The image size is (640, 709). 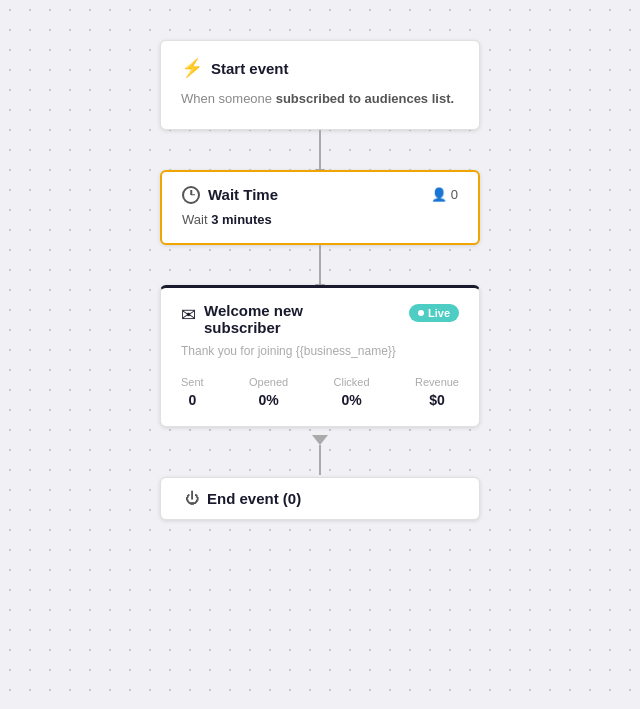 What do you see at coordinates (268, 400) in the screenshot?
I see `opened-value: 0%` at bounding box center [268, 400].